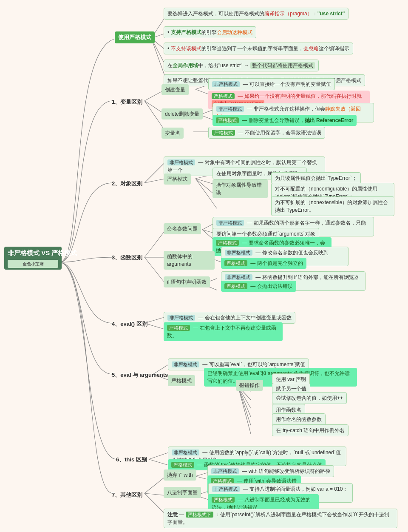  I want to click on eval-strict: 严格模式 — 在包含上下文中不再创建变量或函数。, so click(223, 332).